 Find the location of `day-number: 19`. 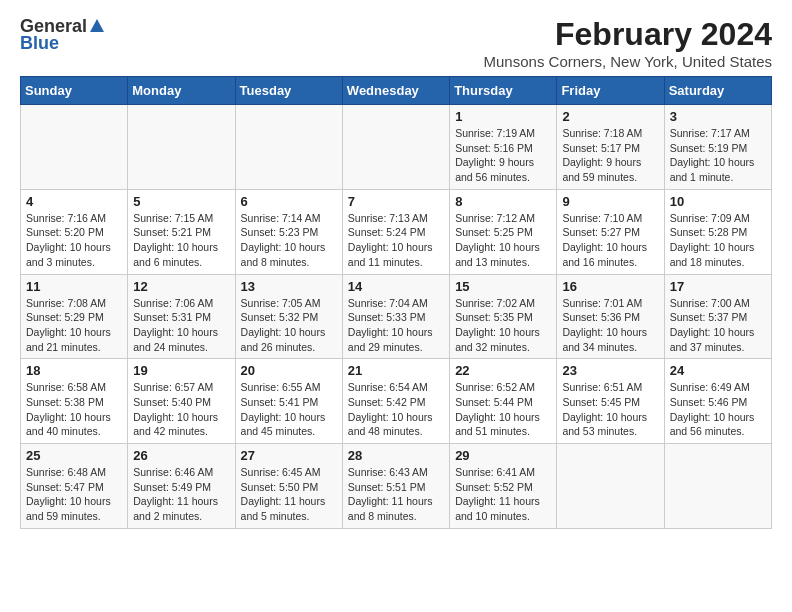

day-number: 19 is located at coordinates (181, 370).